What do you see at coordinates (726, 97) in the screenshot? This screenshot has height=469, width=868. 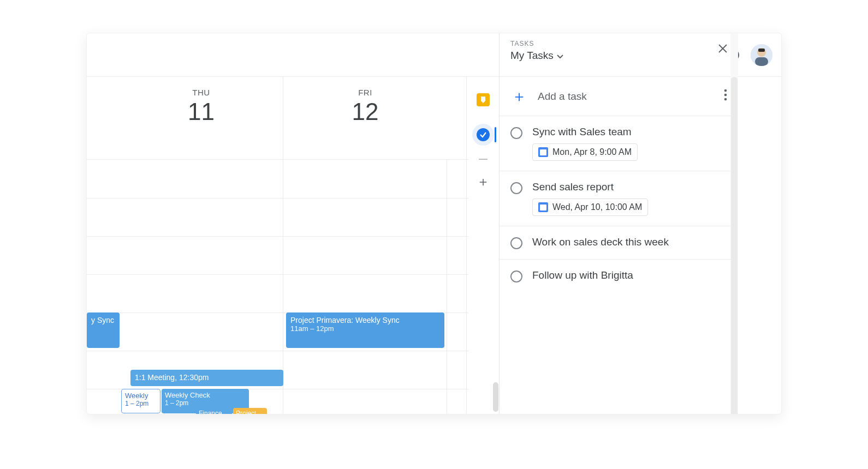 I see `kebab-icon` at bounding box center [726, 97].